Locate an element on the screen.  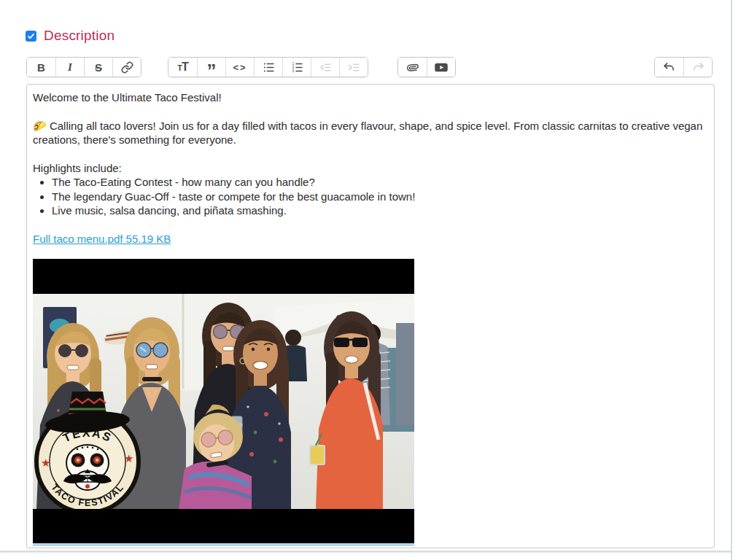
letterbox-top is located at coordinates (223, 276).